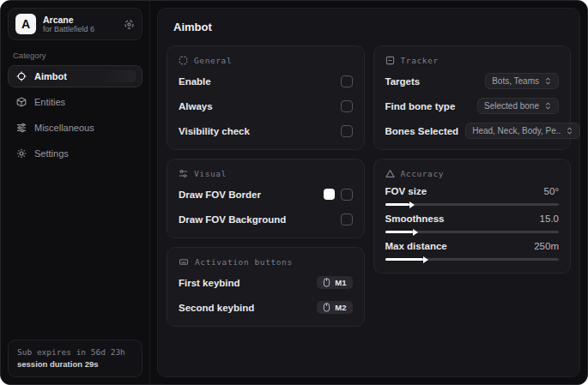 This screenshot has width=588, height=385. I want to click on setting-row-targets: Targets Bots, Teams, so click(472, 81).